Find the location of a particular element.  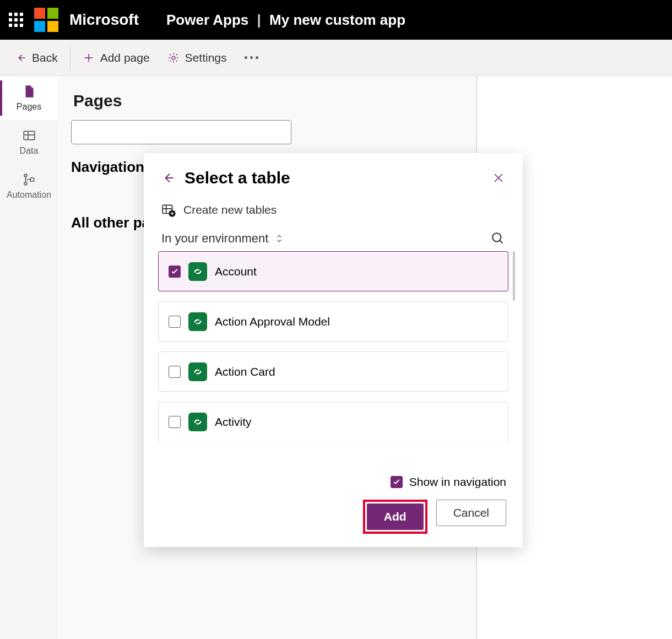

back-label: Back is located at coordinates (45, 58).